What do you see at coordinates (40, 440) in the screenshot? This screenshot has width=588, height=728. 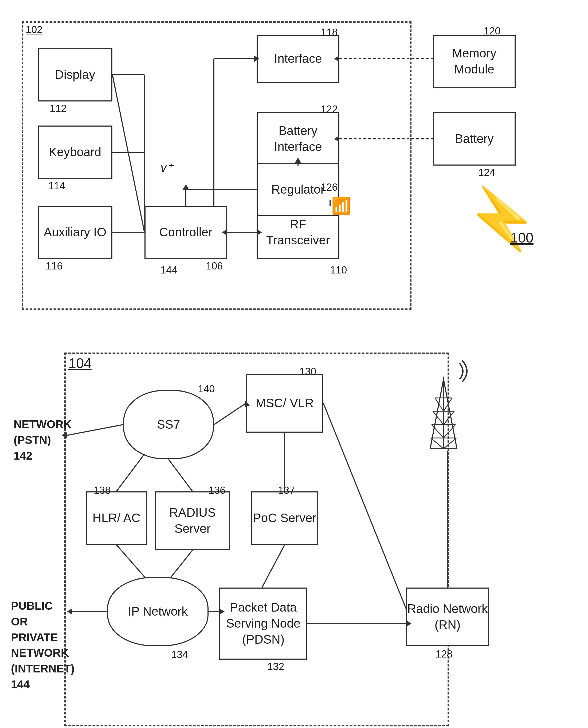 I see `pstn-label: NETWORK(PSTN)142` at bounding box center [40, 440].